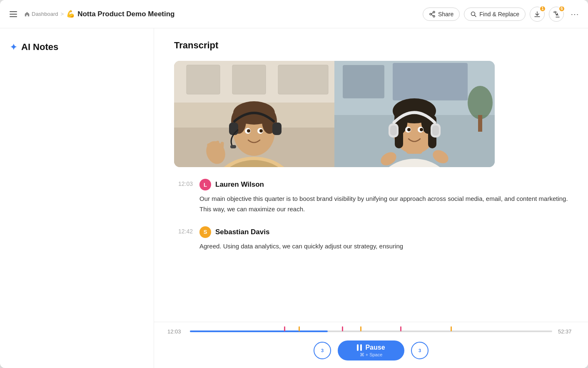 The width and height of the screenshot is (588, 368). What do you see at coordinates (294, 14) in the screenshot?
I see `header: Dashboard > 💪 Notta Product Demo Meeting` at bounding box center [294, 14].